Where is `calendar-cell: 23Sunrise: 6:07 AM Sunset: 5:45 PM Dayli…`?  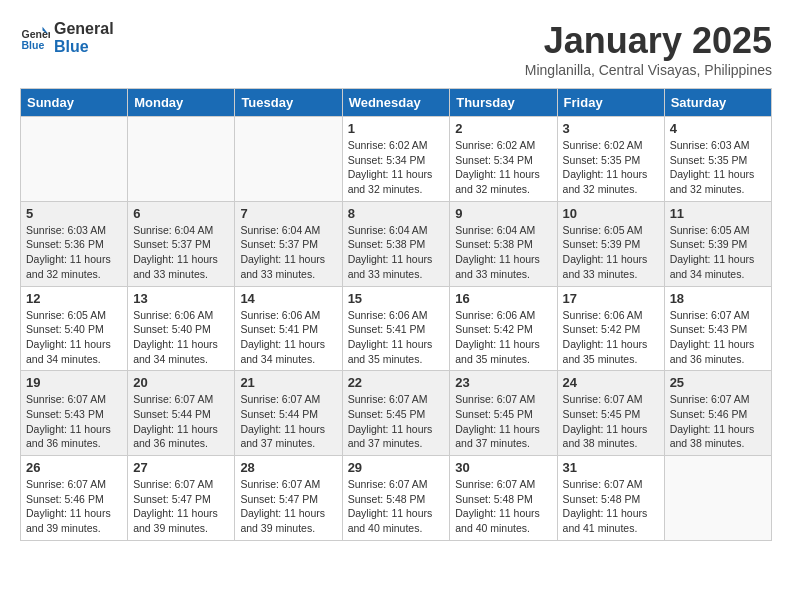 calendar-cell: 23Sunrise: 6:07 AM Sunset: 5:45 PM Dayli… is located at coordinates (504, 414).